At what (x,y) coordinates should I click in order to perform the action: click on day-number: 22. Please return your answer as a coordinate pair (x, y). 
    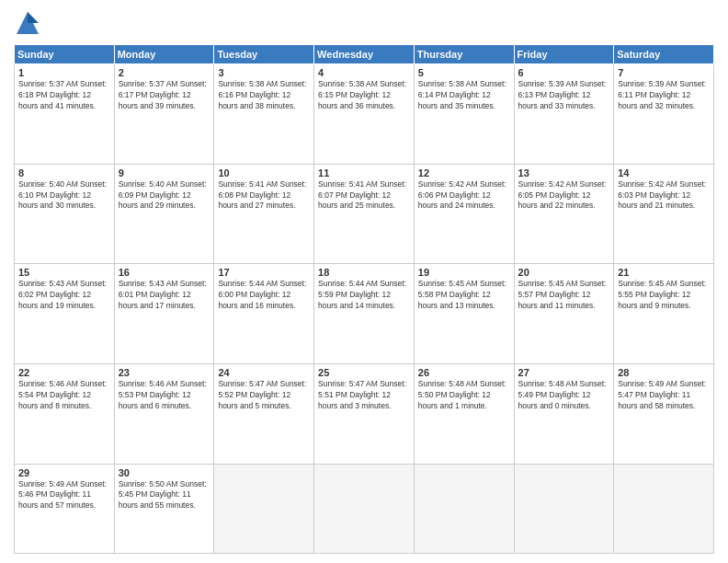
    Looking at the image, I should click on (64, 373).